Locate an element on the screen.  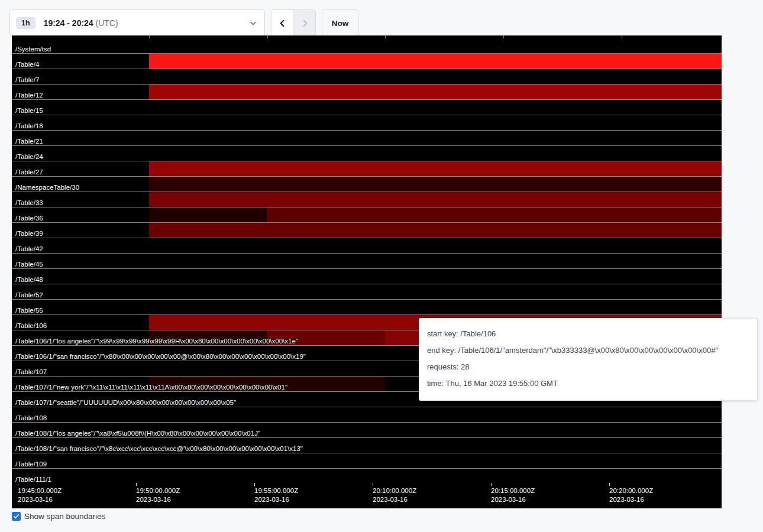
next-range-button is located at coordinates (304, 23).